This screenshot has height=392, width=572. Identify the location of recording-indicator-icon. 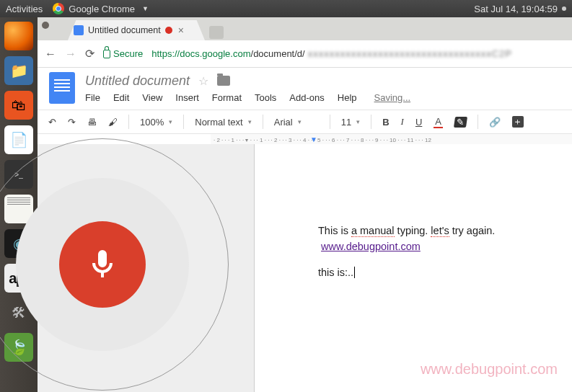
(169, 30).